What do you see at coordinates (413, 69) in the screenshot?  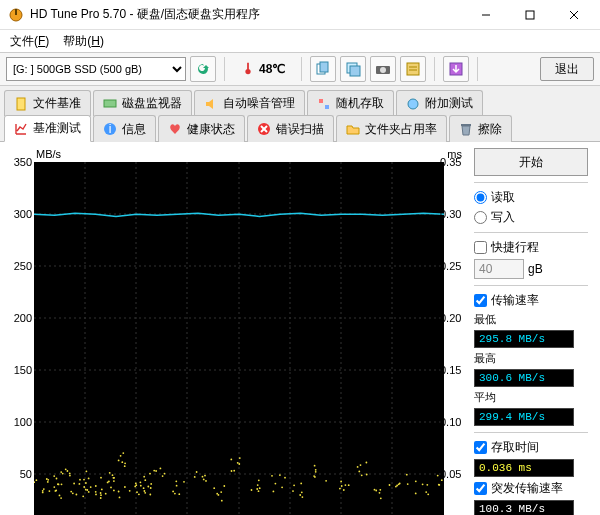 I see `options-button` at bounding box center [413, 69].